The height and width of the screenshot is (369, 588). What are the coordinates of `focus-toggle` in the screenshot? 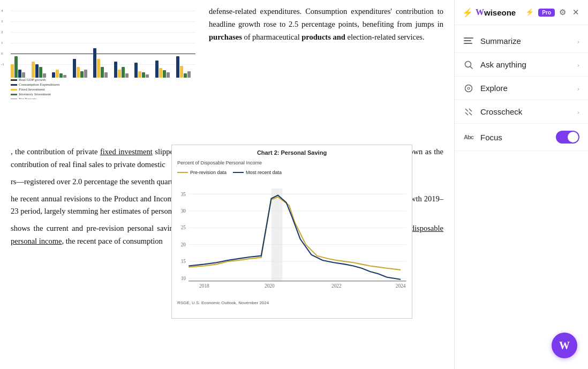 It's located at (568, 137).